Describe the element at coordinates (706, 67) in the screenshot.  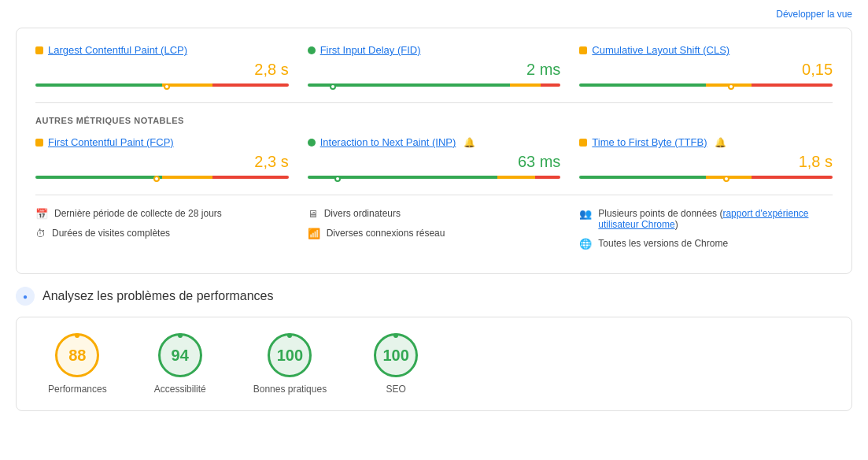
I see `cls-metric: Cumulative Layout Shift (CLS) 0,15` at that location.